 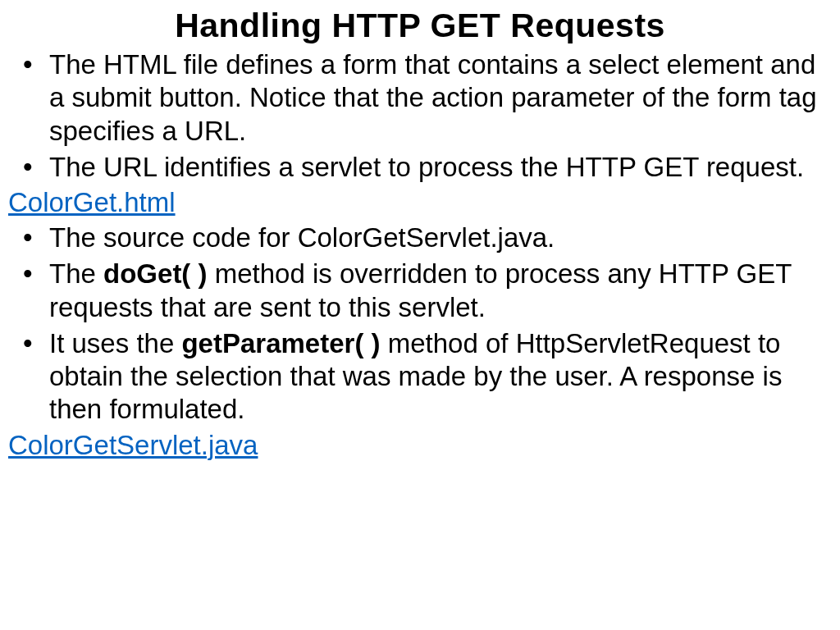 I want to click on page-title: Handling HTTP GET Requests, so click(x=420, y=26).